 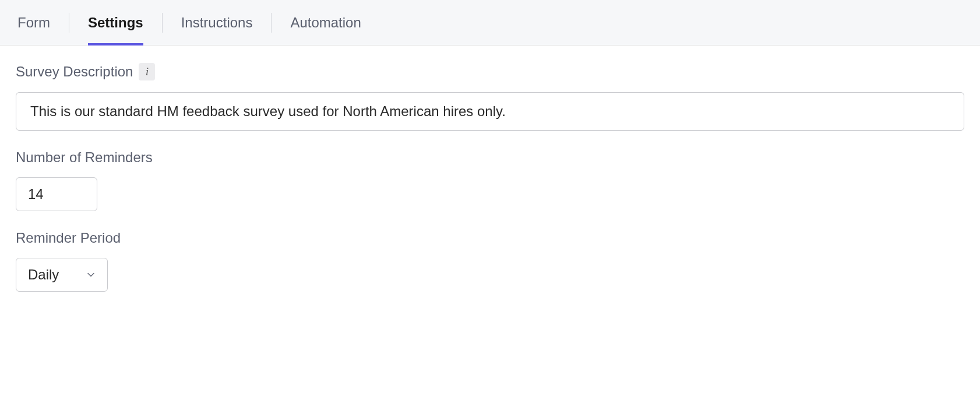 What do you see at coordinates (490, 158) in the screenshot?
I see `field-label-row: Number of Reminders` at bounding box center [490, 158].